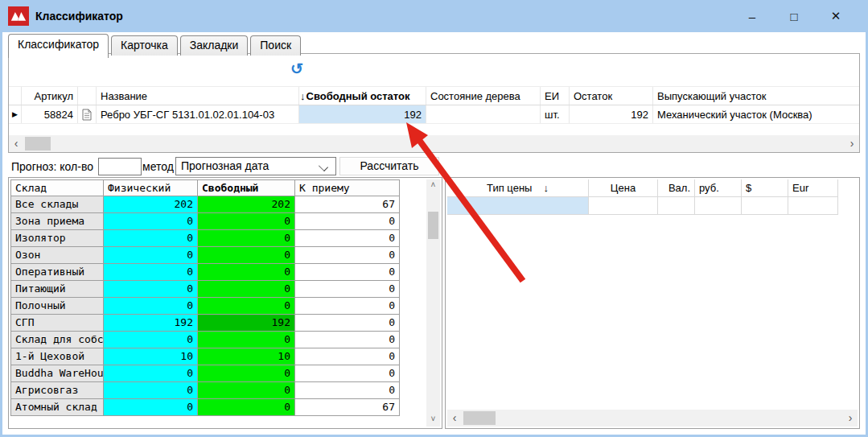 This screenshot has height=437, width=868. Describe the element at coordinates (611, 96) in the screenshot. I see `col-balance: Остаток` at that location.